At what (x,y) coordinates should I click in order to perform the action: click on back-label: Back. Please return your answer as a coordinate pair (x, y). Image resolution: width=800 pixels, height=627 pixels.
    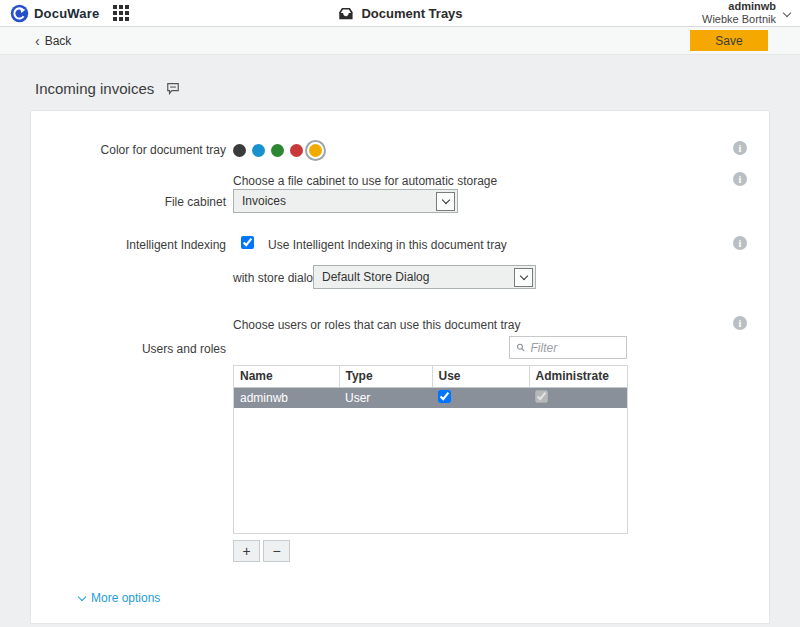
    Looking at the image, I should click on (58, 41).